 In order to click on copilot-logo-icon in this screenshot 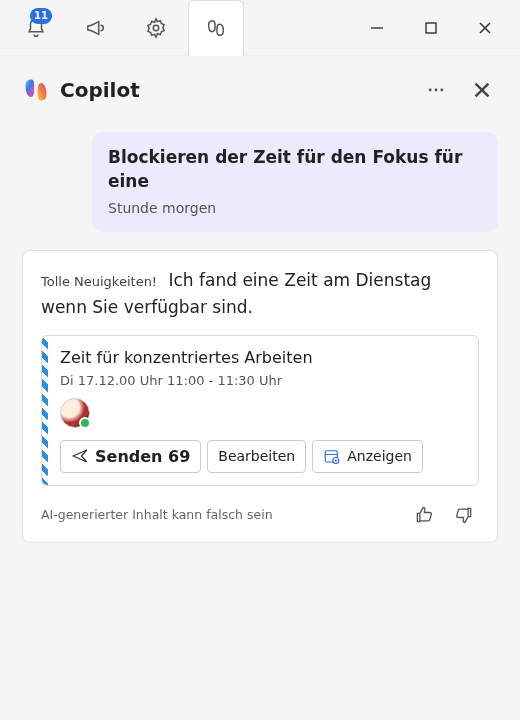, I will do `click(36, 90)`.